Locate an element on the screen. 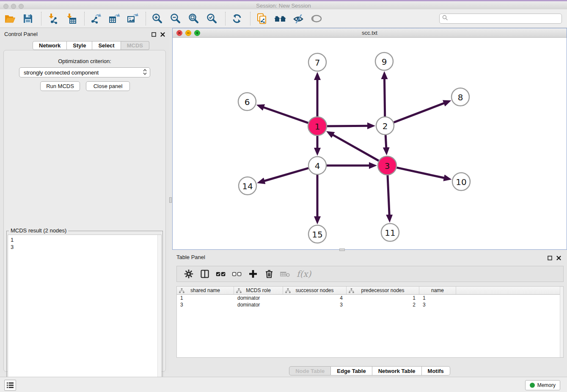 This screenshot has height=392, width=567. cell-successor-nodes: 3 is located at coordinates (315, 305).